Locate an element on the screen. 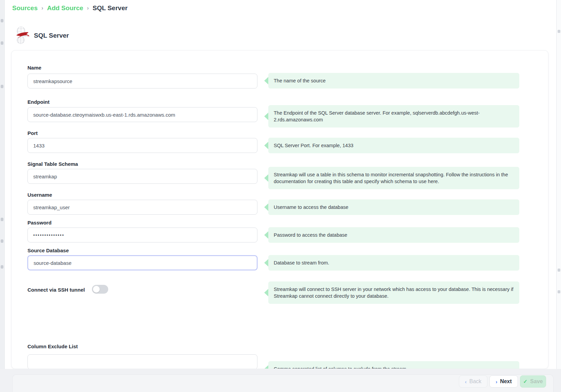 The image size is (561, 392). save-button: ✓ Save is located at coordinates (533, 381).